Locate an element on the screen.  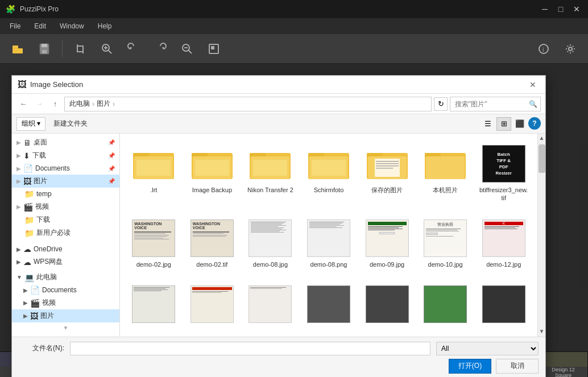
nav-item-desktop: ▶ 🖥 桌面 📌 is located at coordinates (66, 142).